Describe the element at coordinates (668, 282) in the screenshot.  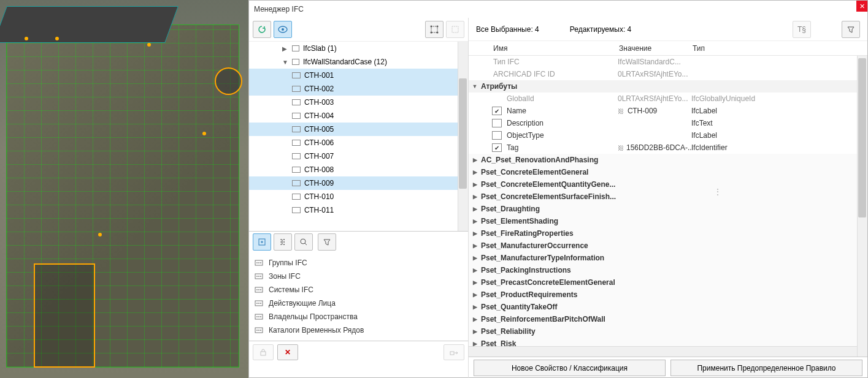
I see `prop-pset: ▶Pset_PrecastConcreteElementGeneral` at that location.